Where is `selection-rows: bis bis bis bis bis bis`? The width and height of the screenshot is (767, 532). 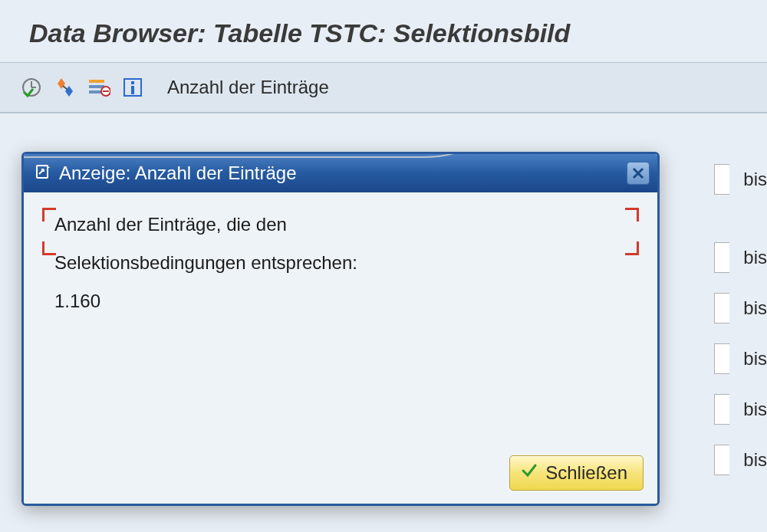
selection-rows: bis bis bis bis bis bis is located at coordinates (741, 320).